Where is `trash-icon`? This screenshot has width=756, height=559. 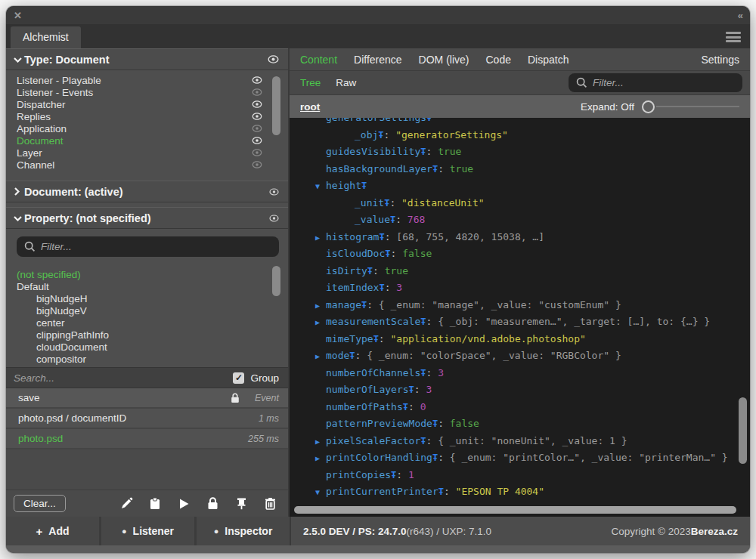
trash-icon is located at coordinates (270, 503).